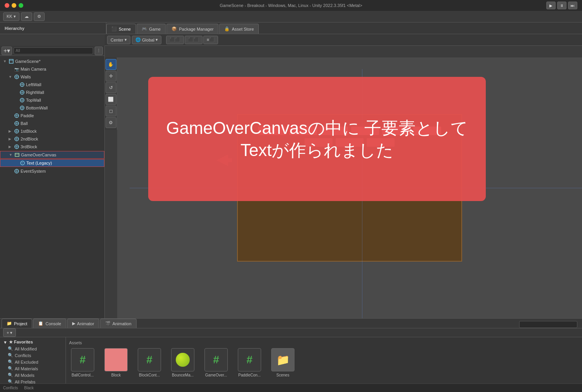 The width and height of the screenshot is (582, 392). I want to click on move-tool: ✛, so click(111, 76).